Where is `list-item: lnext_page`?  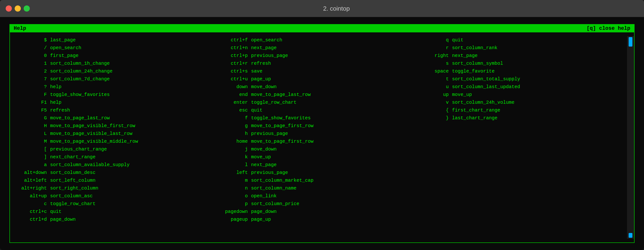 list-item: lnext_page is located at coordinates (318, 165).